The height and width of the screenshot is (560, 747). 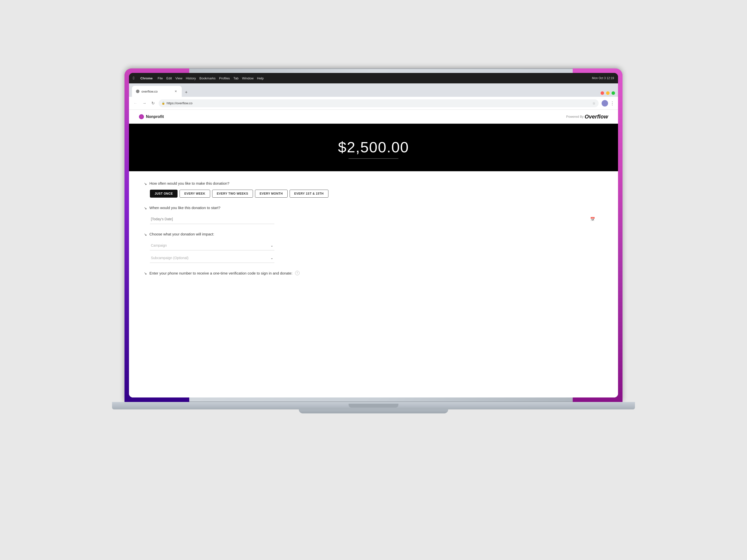 What do you see at coordinates (374, 103) in the screenshot?
I see `address-bar: ← → ↻ 🔒 https://overflow.co ☆ ⋮` at bounding box center [374, 103].